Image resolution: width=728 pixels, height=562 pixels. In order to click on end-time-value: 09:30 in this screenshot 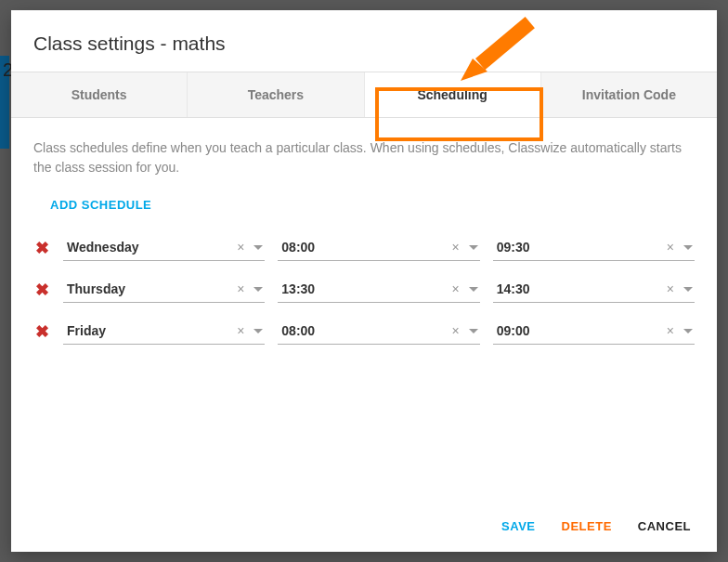, I will do `click(578, 247)`.